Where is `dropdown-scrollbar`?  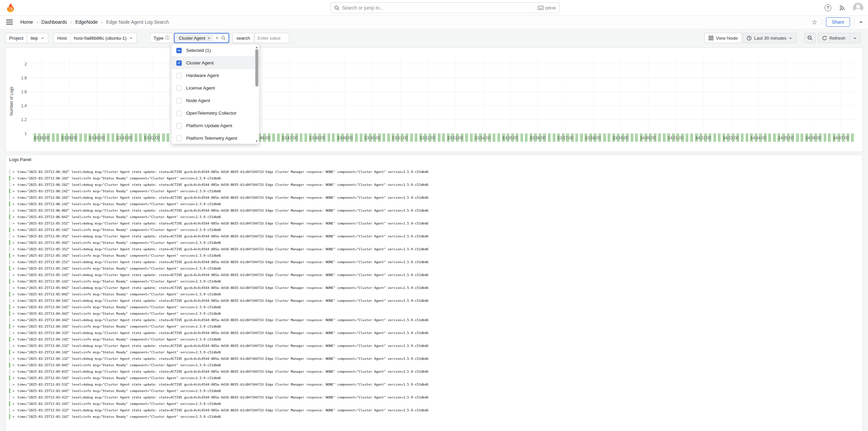
dropdown-scrollbar is located at coordinates (257, 94).